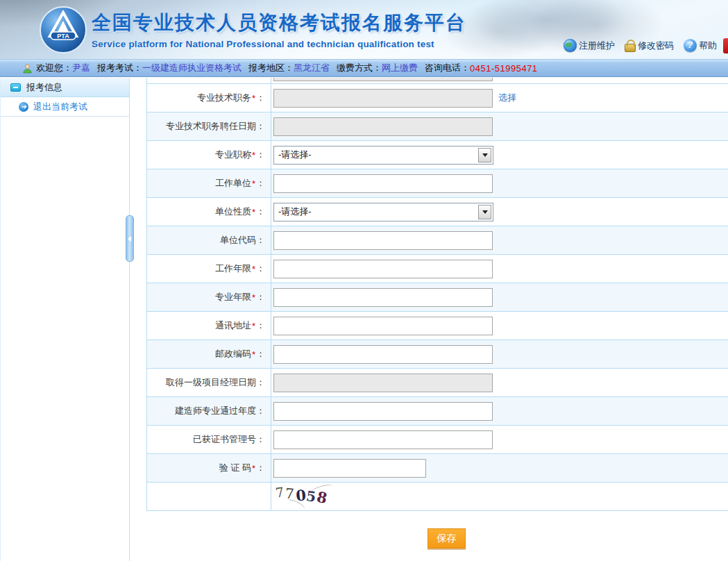 This screenshot has height=561, width=728. Describe the element at coordinates (60, 107) in the screenshot. I see `sidebar-item-label: 退出当前考试` at that location.